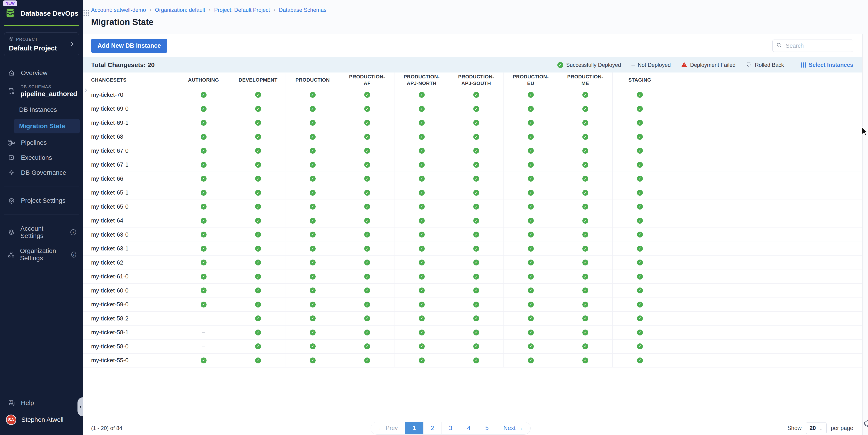  What do you see at coordinates (451, 428) in the screenshot?
I see `page-button: 3` at bounding box center [451, 428].